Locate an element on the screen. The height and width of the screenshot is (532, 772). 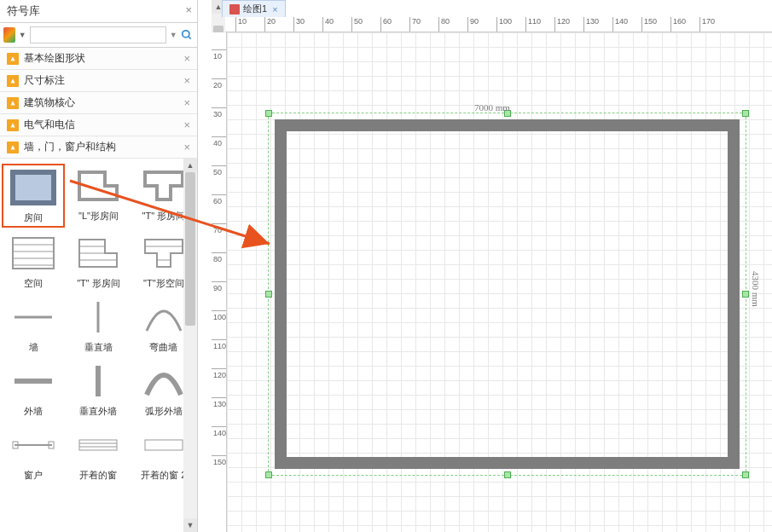
dimension-height-label: 4300 mm is located at coordinates (756, 289).